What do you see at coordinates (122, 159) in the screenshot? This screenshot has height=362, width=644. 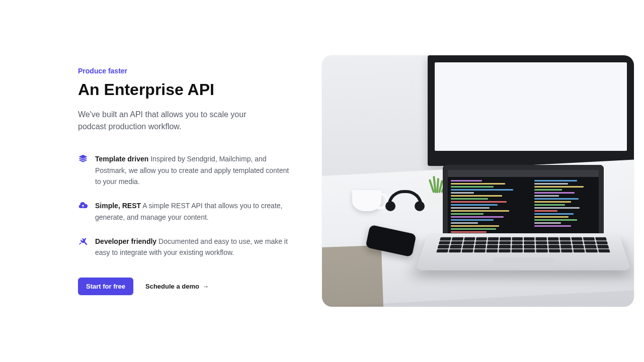 I see `feature-title: Template driven` at bounding box center [122, 159].